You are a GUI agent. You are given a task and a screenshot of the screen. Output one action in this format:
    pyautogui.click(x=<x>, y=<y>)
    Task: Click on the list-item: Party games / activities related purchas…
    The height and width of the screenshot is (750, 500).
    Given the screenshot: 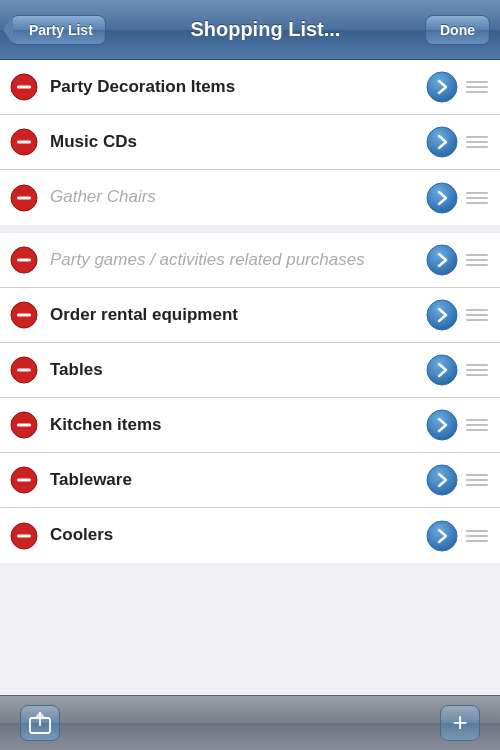 What is the action you would take?
    pyautogui.click(x=250, y=260)
    